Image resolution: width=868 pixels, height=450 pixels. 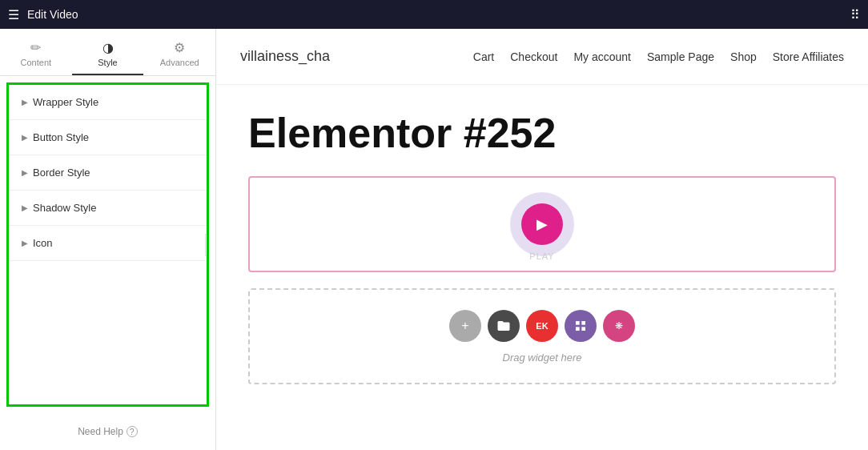 What do you see at coordinates (542, 224) in the screenshot?
I see `play-button-outer: ▶` at bounding box center [542, 224].